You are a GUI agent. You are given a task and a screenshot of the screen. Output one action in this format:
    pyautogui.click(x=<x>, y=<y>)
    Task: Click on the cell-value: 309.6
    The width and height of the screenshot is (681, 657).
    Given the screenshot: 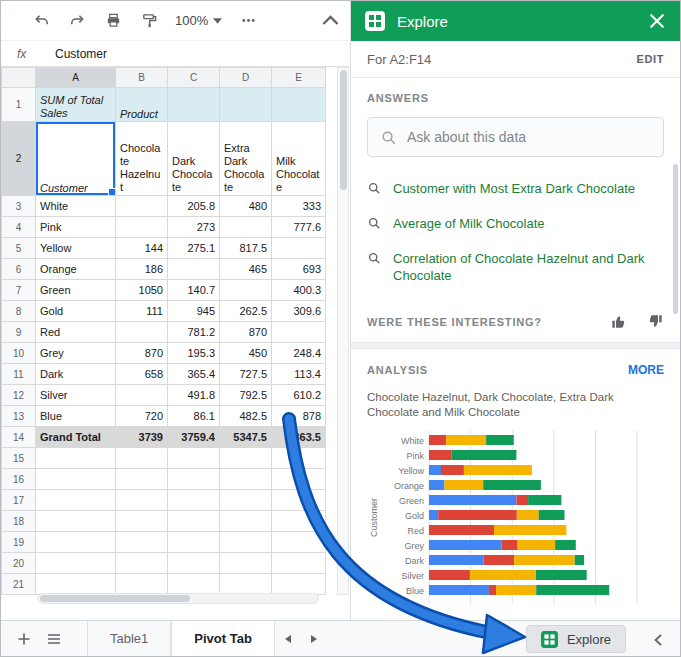 What is the action you would take?
    pyautogui.click(x=299, y=312)
    